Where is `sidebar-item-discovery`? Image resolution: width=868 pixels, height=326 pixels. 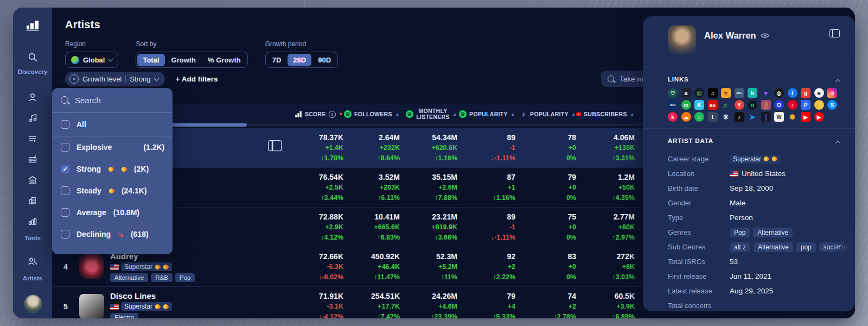
sidebar-item-discovery is located at coordinates (33, 57).